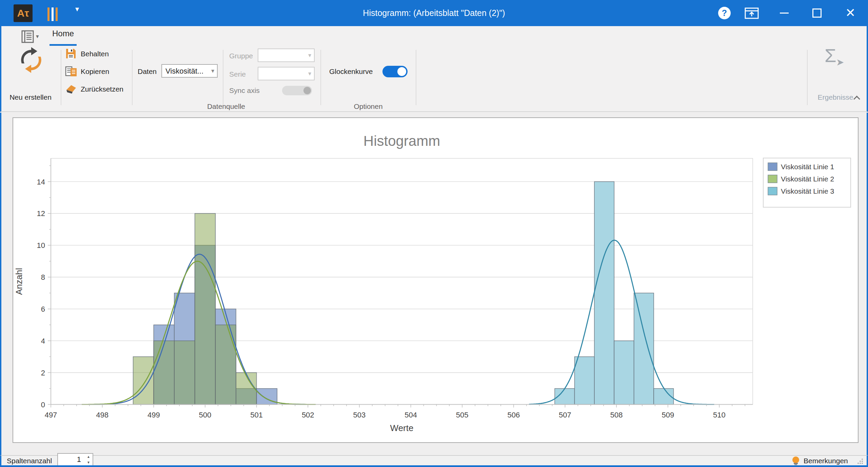  Describe the element at coordinates (395, 72) in the screenshot. I see `glockenkurve-toggle` at that location.